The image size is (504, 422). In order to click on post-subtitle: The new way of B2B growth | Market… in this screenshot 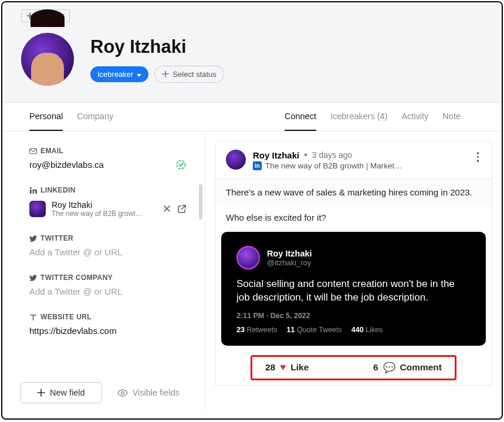, I will do `click(334, 166)`.